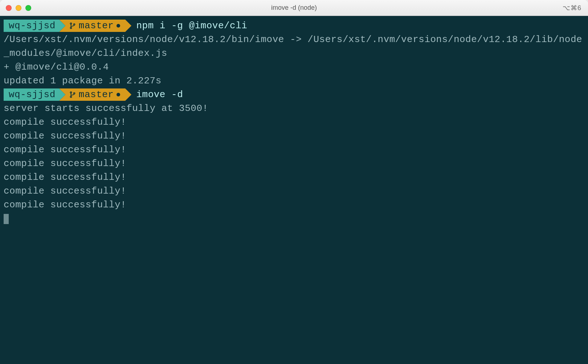  What do you see at coordinates (9, 8) in the screenshot?
I see `close-icon` at bounding box center [9, 8].